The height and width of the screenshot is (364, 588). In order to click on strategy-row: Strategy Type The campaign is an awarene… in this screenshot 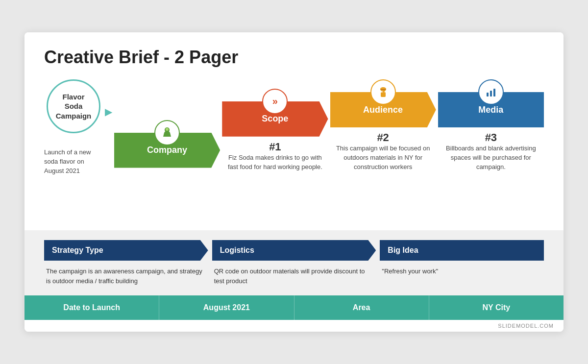, I will do `click(294, 263)`.